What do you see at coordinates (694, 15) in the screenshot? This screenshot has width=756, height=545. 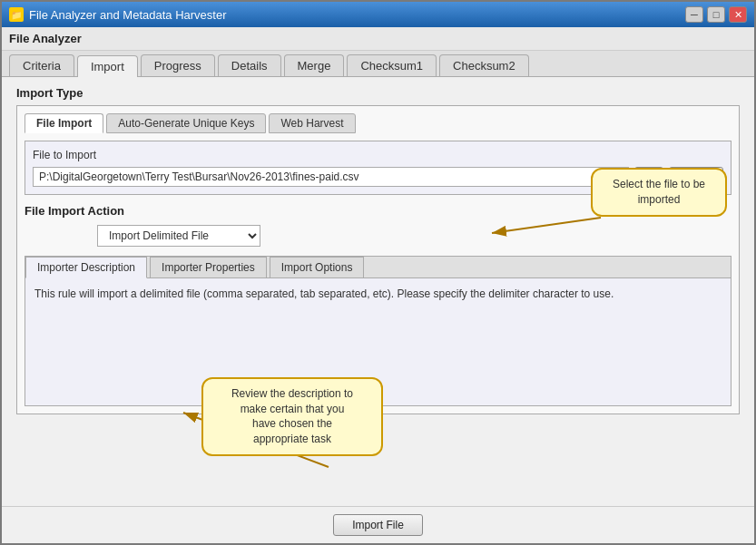 I see `minimize-button: ─` at bounding box center [694, 15].